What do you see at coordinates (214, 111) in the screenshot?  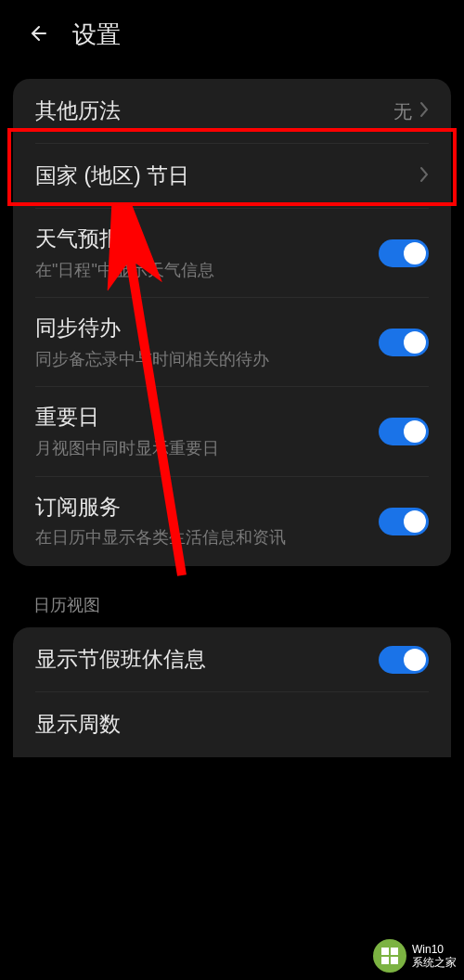 I see `row-title: 其他历法` at bounding box center [214, 111].